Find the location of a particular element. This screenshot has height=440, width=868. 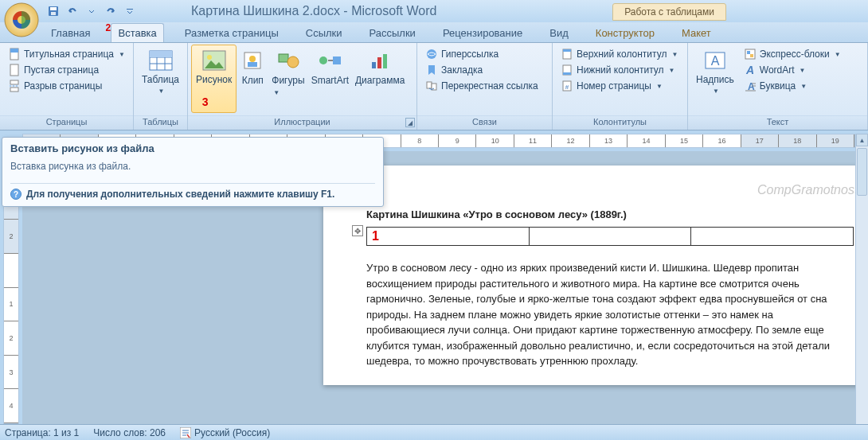

header-icon is located at coordinates (567, 54).